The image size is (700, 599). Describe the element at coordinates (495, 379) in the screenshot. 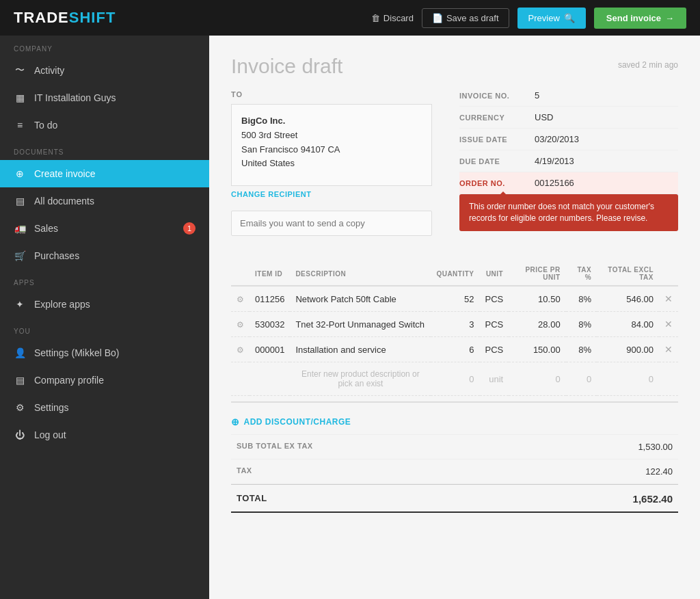

I see `new-item-unit: unit` at that location.